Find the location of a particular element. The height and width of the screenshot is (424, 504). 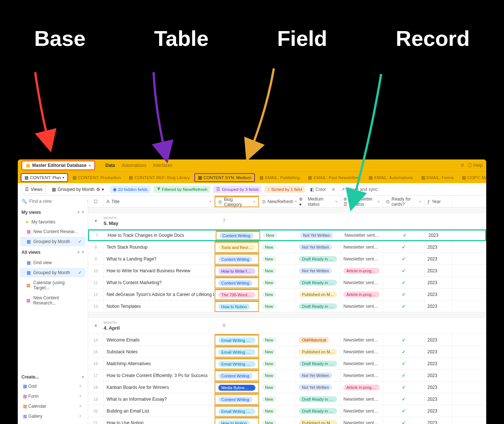

sidebar-view-item: ▦Grouped by Month✓ is located at coordinates (53, 242).